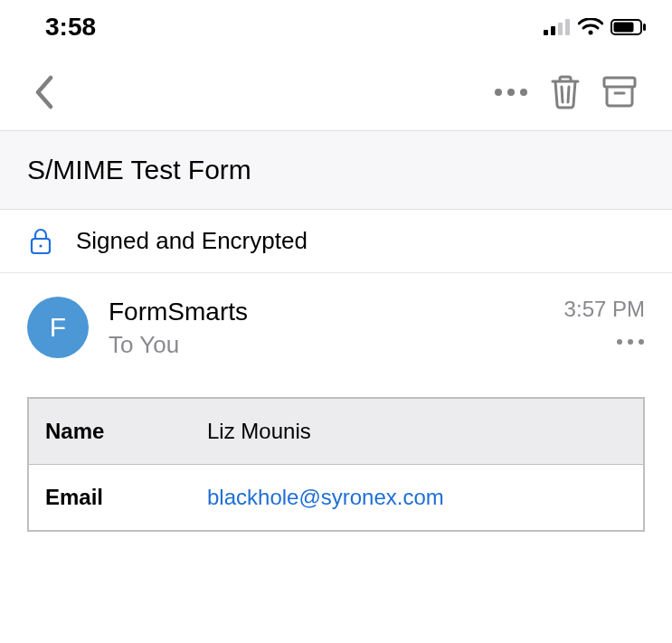 This screenshot has height=643, width=672. Describe the element at coordinates (595, 27) in the screenshot. I see `status-indicators` at that location.